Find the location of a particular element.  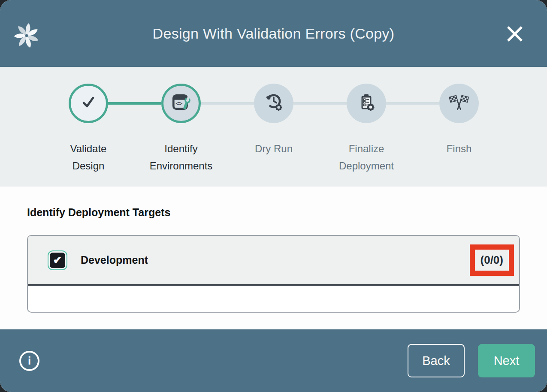

next-button: Next is located at coordinates (506, 361).